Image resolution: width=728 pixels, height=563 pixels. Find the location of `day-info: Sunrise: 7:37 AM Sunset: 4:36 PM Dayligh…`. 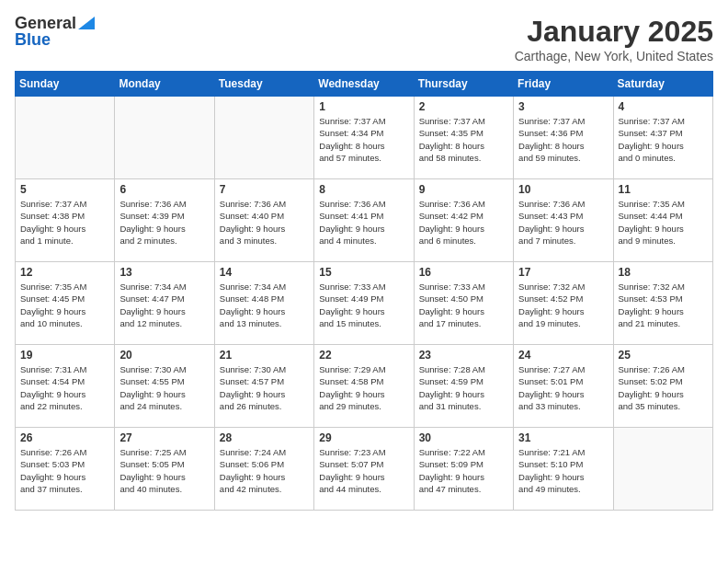

day-info: Sunrise: 7:37 AM Sunset: 4:36 PM Dayligh… is located at coordinates (563, 140).